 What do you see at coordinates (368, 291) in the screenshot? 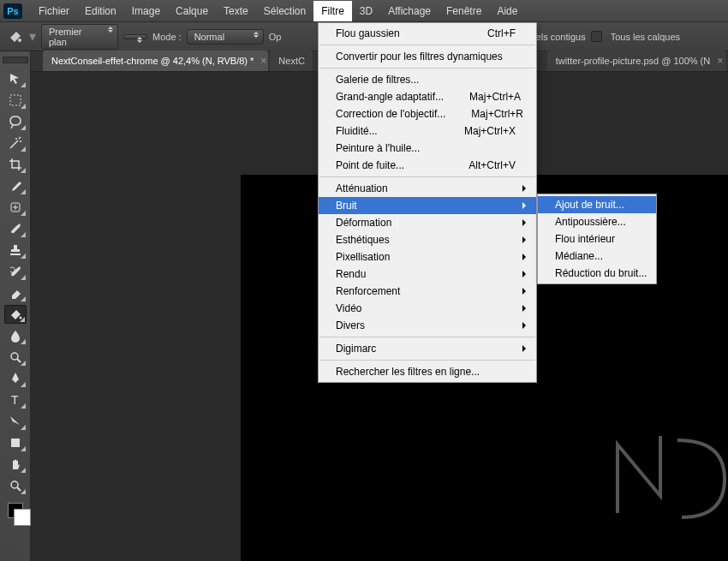
I see `menu-item-label: Renforcement` at bounding box center [368, 291].